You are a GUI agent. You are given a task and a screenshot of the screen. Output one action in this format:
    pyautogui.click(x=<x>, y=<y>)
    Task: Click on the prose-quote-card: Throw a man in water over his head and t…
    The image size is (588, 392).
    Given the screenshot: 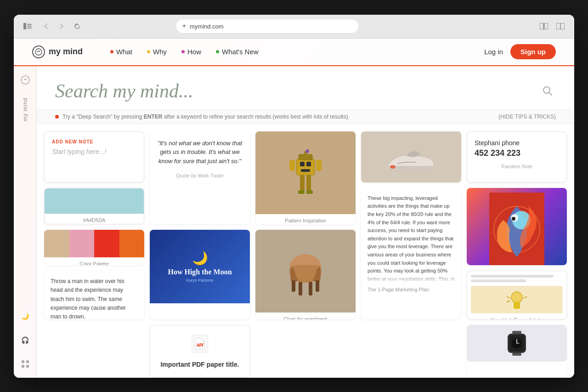 What is the action you would take?
    pyautogui.click(x=94, y=295)
    